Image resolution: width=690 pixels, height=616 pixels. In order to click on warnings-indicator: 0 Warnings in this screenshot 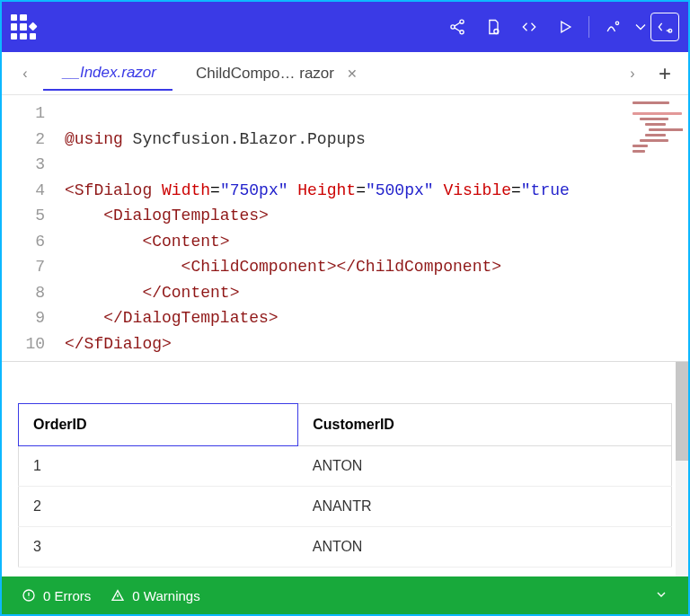, I will do `click(155, 596)`.